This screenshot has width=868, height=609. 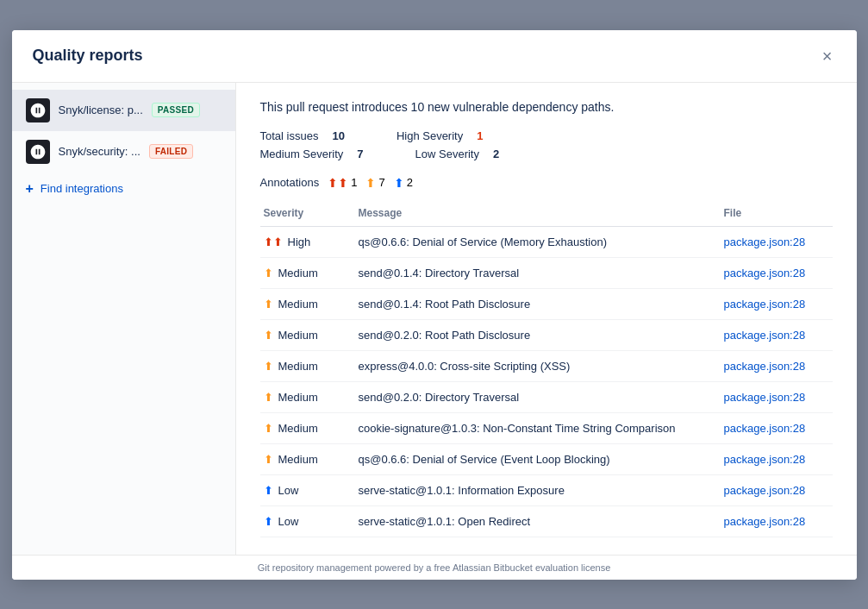 I want to click on modal-title: Quality reports, so click(x=88, y=55).